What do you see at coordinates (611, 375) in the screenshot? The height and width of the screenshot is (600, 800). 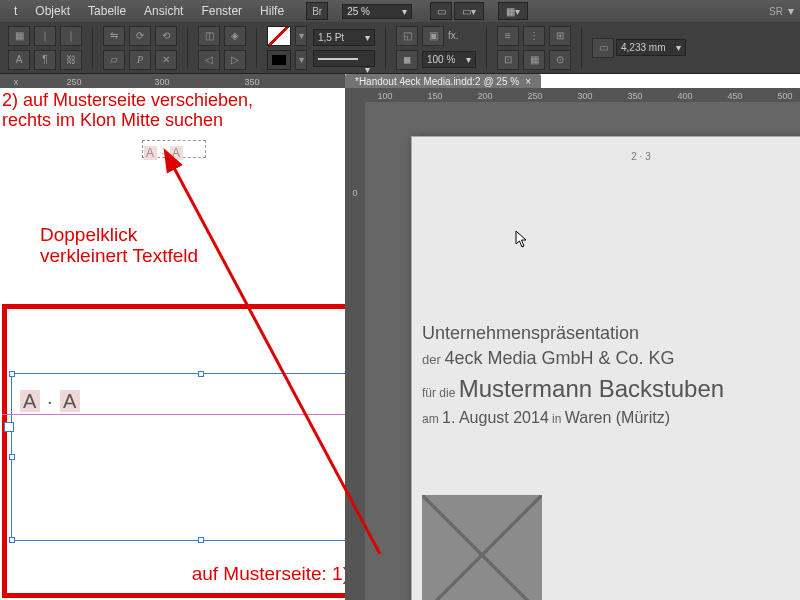 I see `page-text-content: Unternehmenspräsentation der 4eck Media …` at bounding box center [611, 375].